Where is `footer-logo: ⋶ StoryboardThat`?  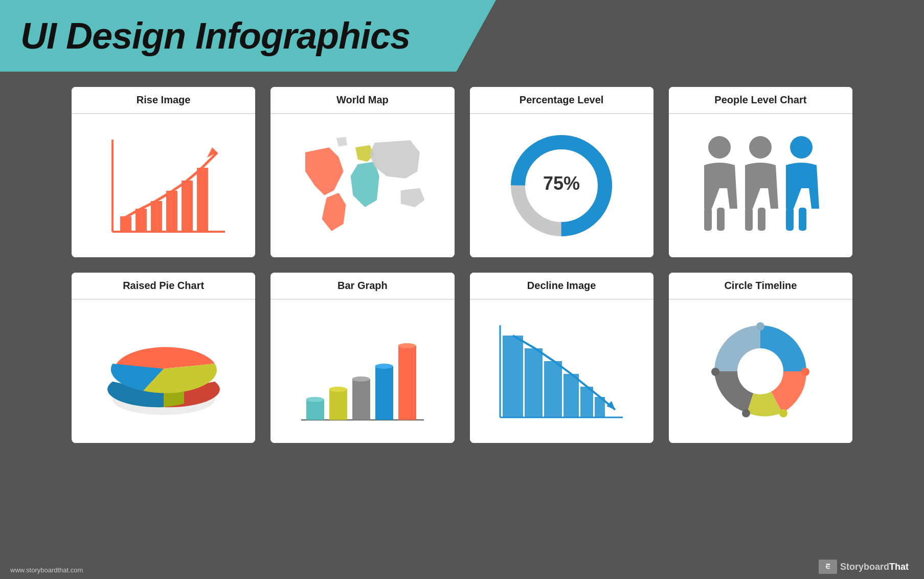
footer-logo: ⋶ StoryboardThat is located at coordinates (864, 567).